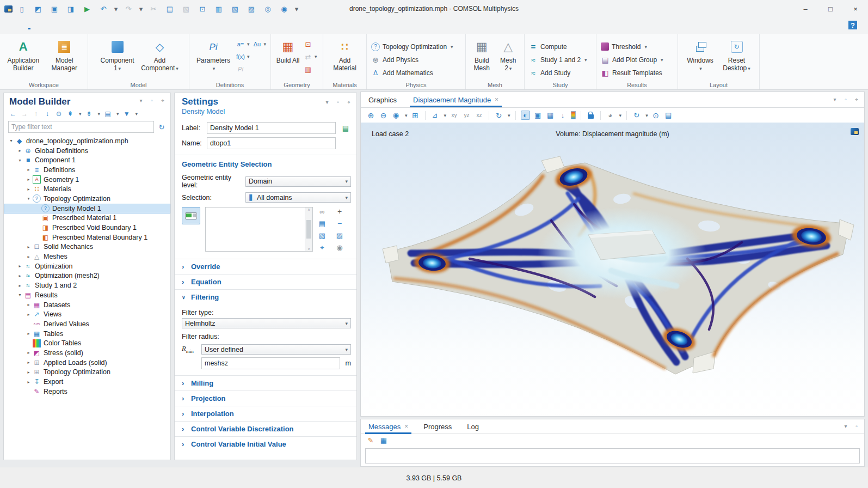 This screenshot has width=868, height=488. What do you see at coordinates (479, 115) in the screenshot?
I see `view-xz-button: xz` at bounding box center [479, 115].